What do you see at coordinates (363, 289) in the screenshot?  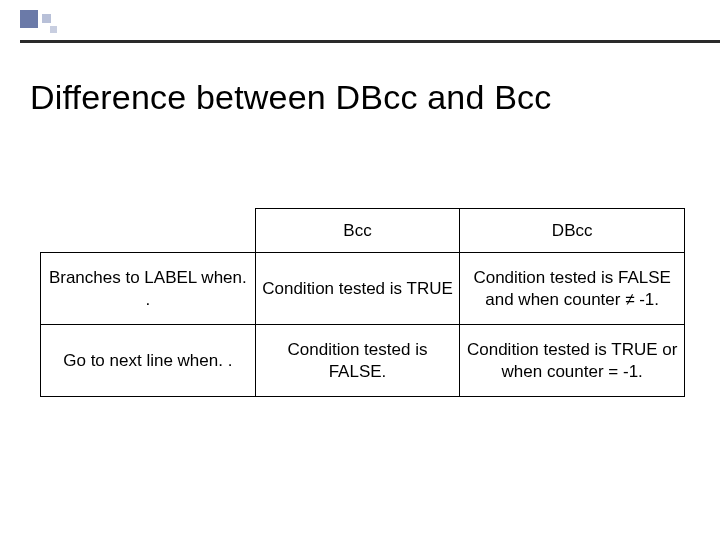 I see `table-row: Branches to LABEL when. . Condition test…` at bounding box center [363, 289].